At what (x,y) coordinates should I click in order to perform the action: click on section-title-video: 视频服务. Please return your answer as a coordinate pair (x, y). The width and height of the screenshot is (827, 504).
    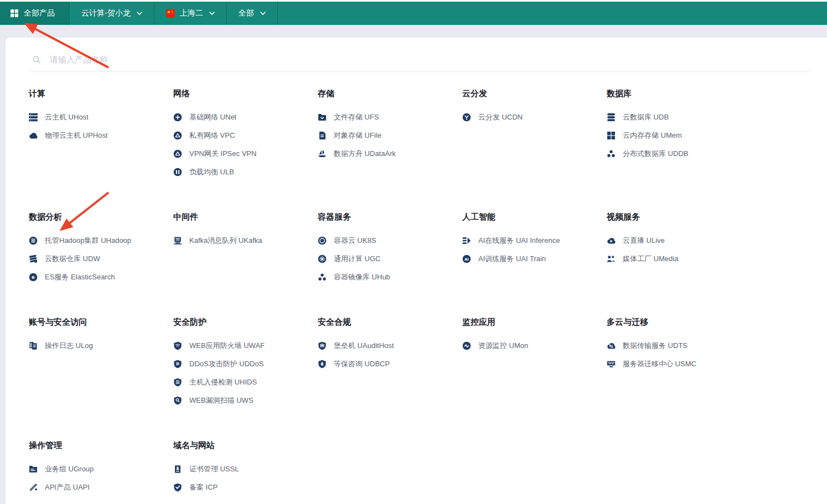
    Looking at the image, I should click on (679, 217).